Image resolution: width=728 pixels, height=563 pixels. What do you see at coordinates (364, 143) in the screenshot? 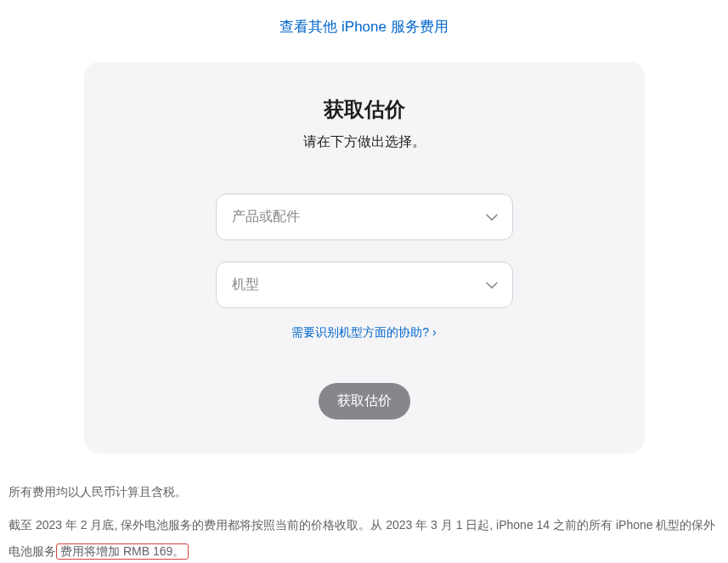
I see `card-subtitle: 请在下方做出选择。` at bounding box center [364, 143].